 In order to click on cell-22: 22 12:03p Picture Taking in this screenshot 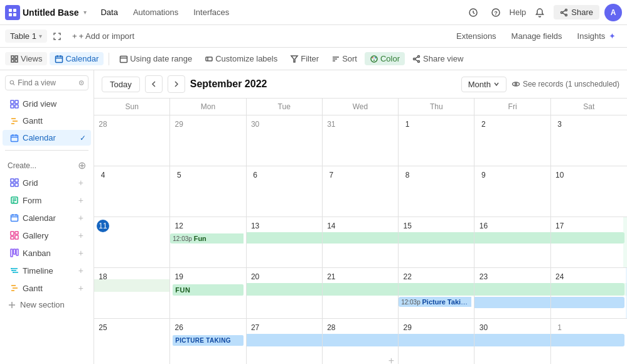, I will do `click(437, 293)`.